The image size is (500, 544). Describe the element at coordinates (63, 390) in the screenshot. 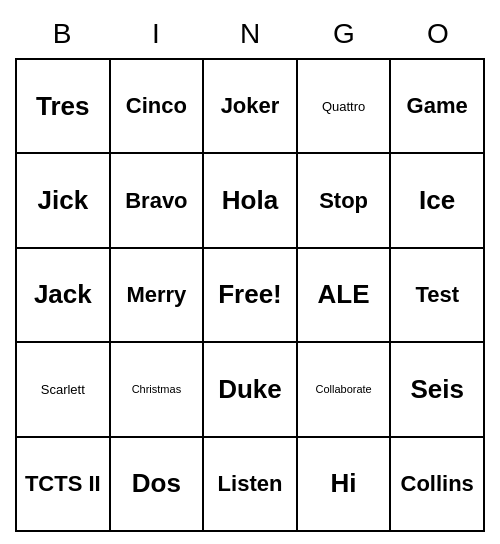

I see `cell-text: Scarlett` at that location.